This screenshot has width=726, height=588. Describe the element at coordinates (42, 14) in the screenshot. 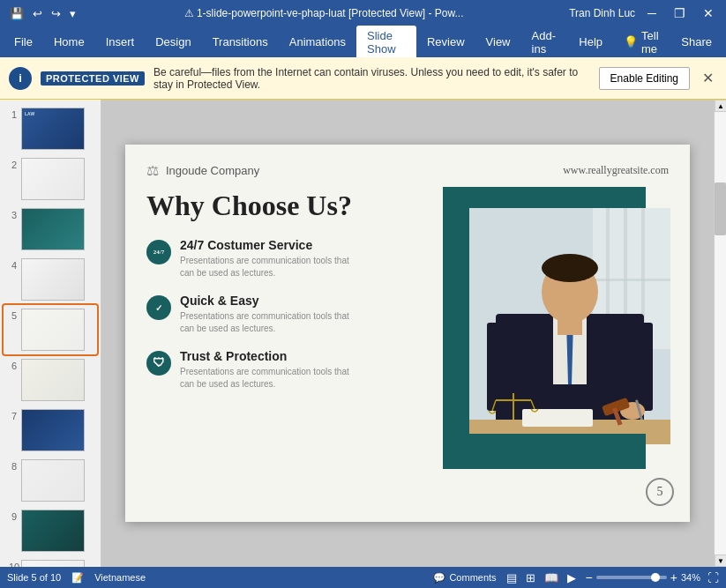

I see `quick-access-toolbar: 💾 ↩ ↪ ▾` at that location.